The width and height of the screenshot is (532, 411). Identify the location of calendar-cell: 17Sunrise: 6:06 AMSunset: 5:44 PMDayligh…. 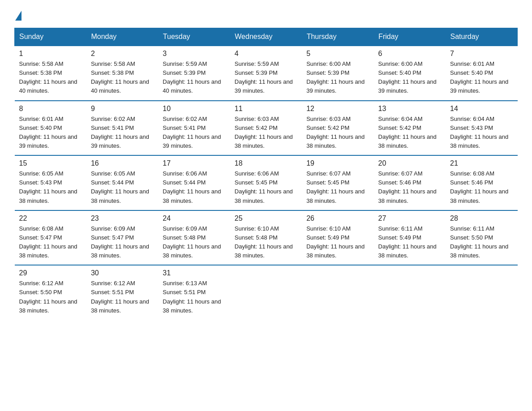
(194, 183).